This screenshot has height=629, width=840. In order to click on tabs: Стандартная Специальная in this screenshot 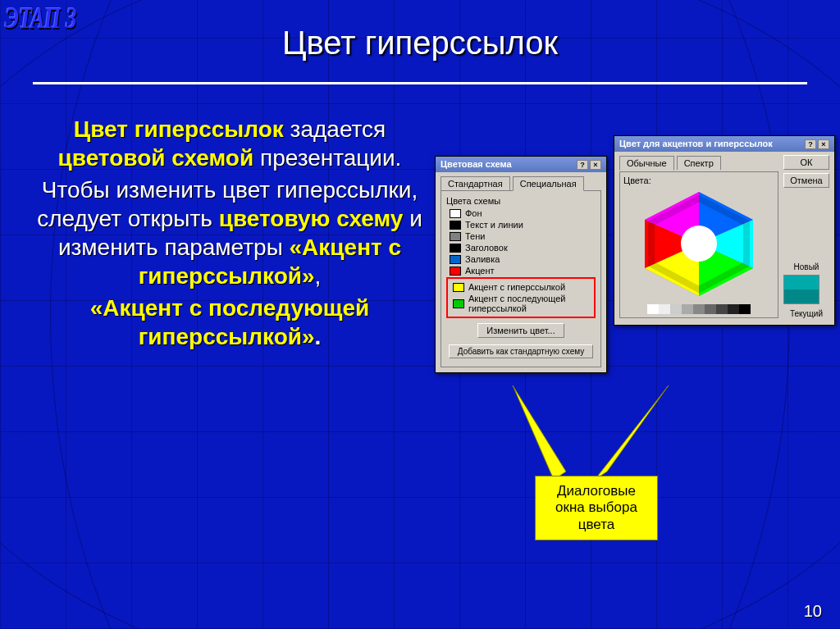, I will do `click(521, 183)`.